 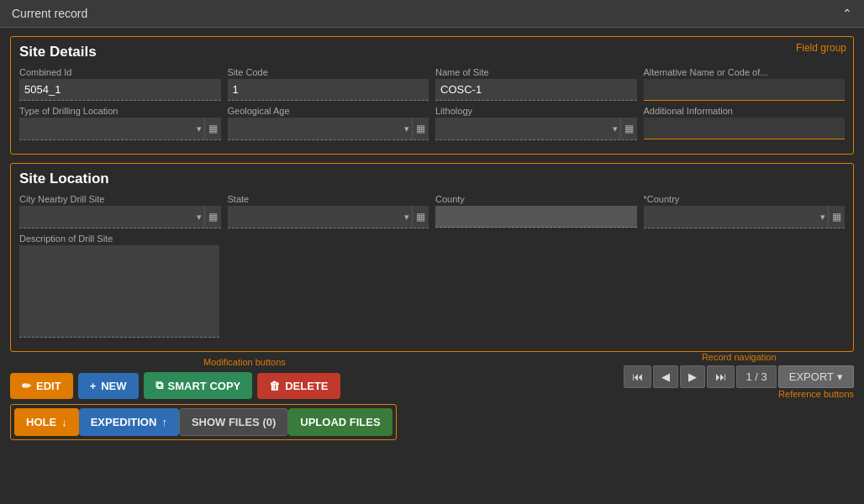 I want to click on geological-arrow-icon: ▾, so click(x=407, y=129).